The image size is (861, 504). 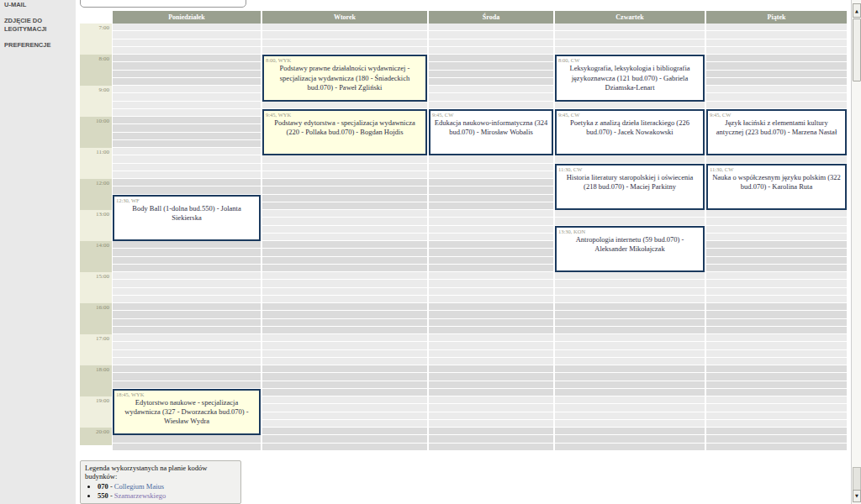 I want to click on course-block-3: 9:45, WYKPodstawy edytorstwa - specjaliz…, so click(x=345, y=133).